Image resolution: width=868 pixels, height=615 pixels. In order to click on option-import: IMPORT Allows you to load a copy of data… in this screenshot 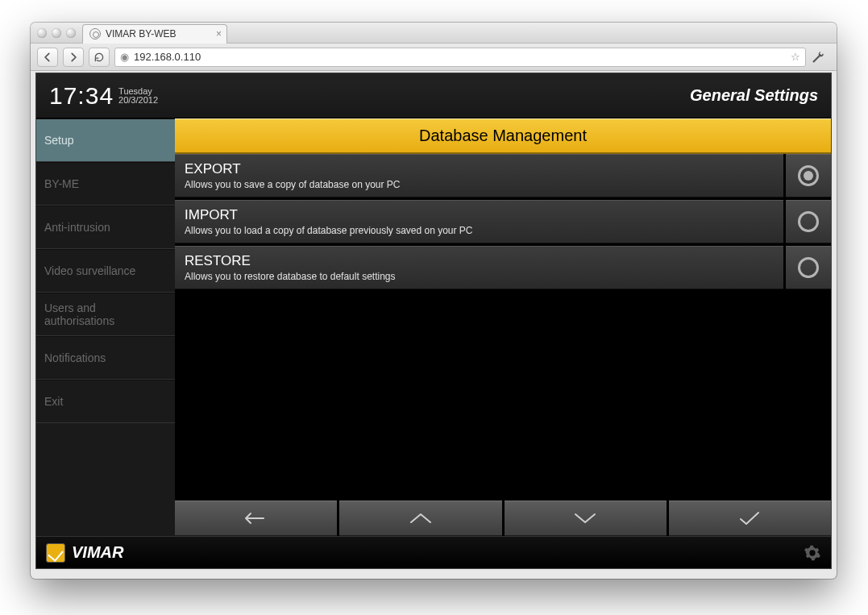, I will do `click(503, 222)`.